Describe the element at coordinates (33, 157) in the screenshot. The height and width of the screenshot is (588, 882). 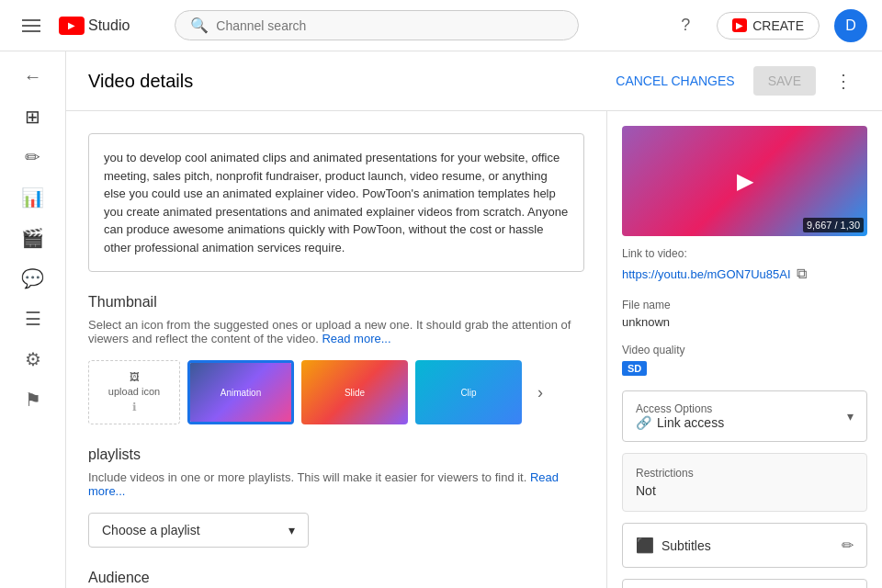
I see `edit-icon: ✏` at that location.